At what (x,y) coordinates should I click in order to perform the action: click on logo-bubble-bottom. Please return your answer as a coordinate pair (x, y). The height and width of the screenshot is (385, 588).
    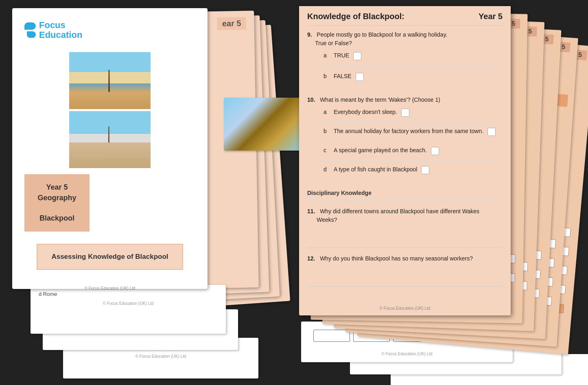
    Looking at the image, I should click on (31, 35).